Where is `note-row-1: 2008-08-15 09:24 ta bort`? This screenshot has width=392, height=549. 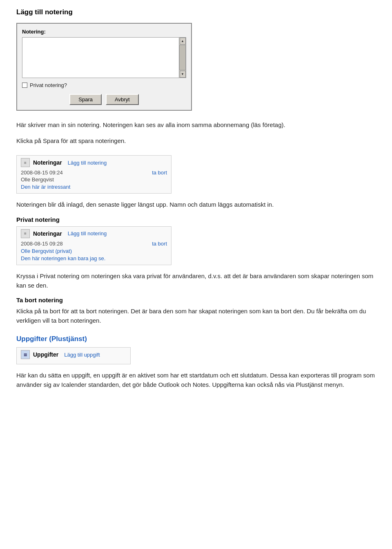
note-row-1: 2008-08-15 09:24 ta bort is located at coordinates (94, 172).